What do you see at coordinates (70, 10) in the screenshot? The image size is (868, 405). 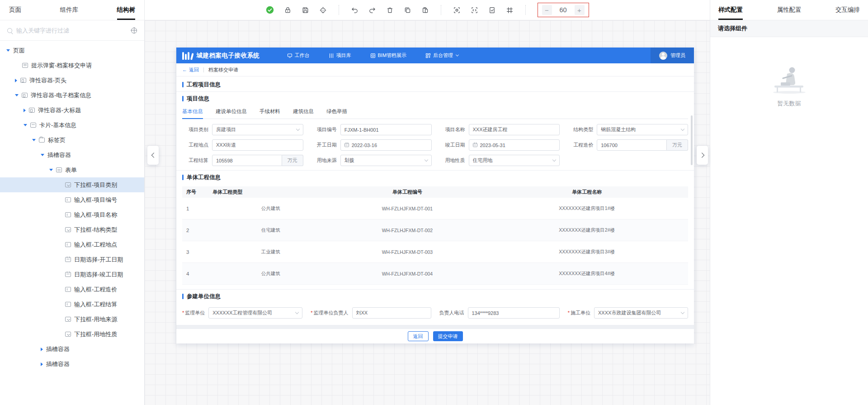 I see `sidebar-tab-1: 组件库` at bounding box center [70, 10].